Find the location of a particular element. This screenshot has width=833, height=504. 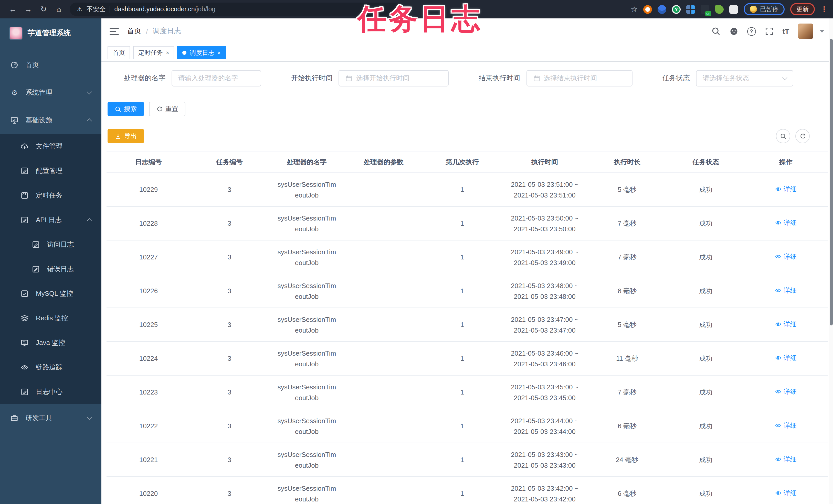

sidebar-item-home: 首页 is located at coordinates (51, 65).